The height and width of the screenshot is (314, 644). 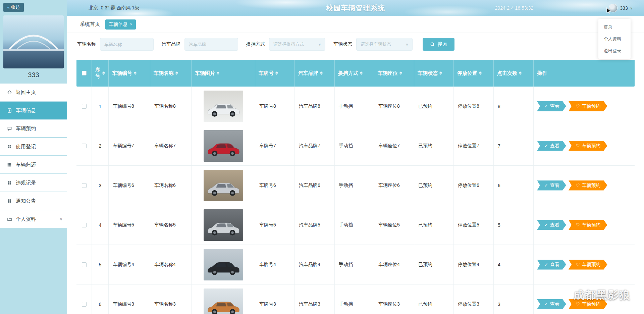 I want to click on row-actions: ✓ 查看 ♡ 车辆预约, so click(x=584, y=185).